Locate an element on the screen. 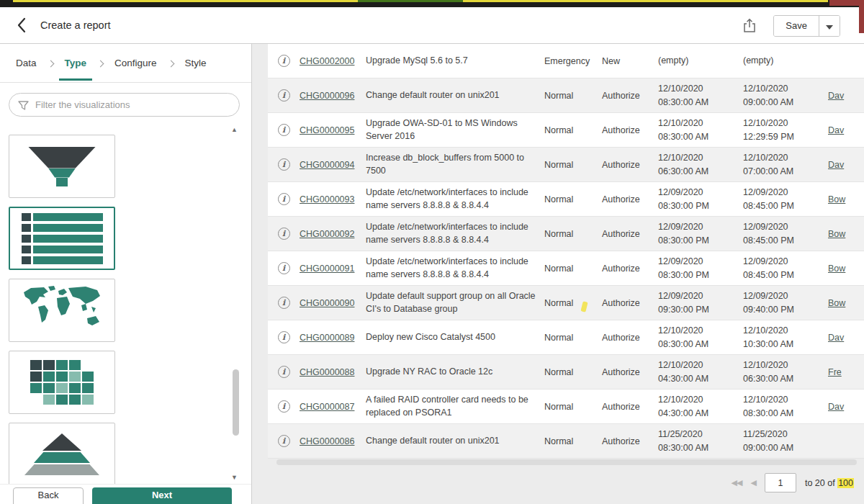 The image size is (864, 504). end-date-cell: 12/10/2020 10:30:00 AM is located at coordinates (786, 337).